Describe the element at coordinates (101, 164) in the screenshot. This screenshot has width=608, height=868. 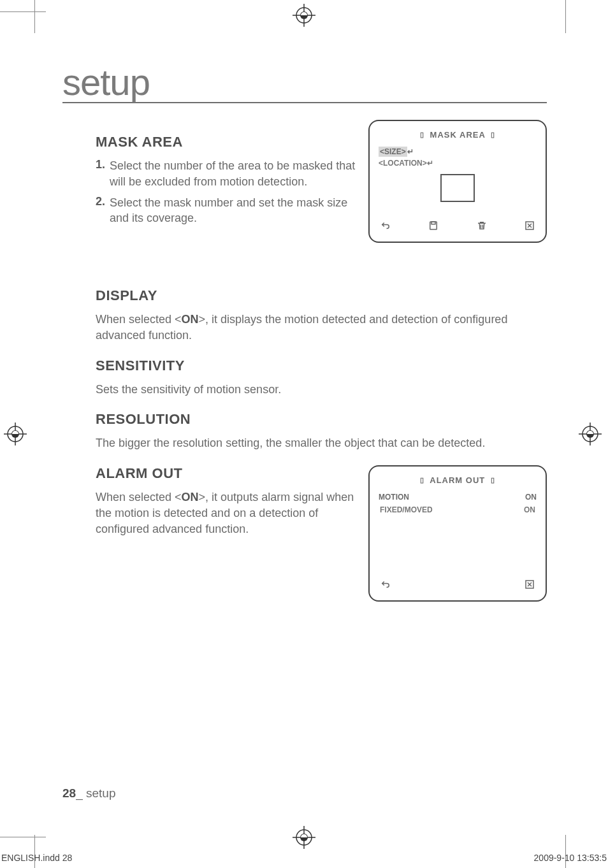
I see `step-number: 1.` at that location.